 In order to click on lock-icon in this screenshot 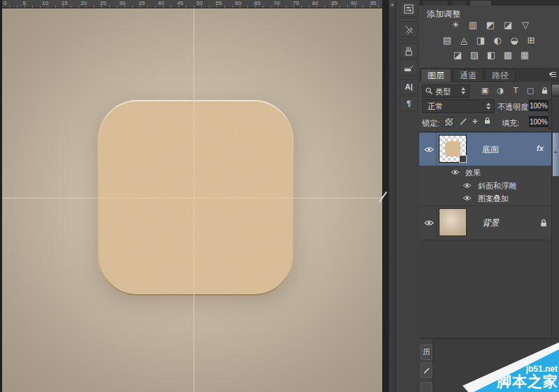, I will do `click(544, 223)`.